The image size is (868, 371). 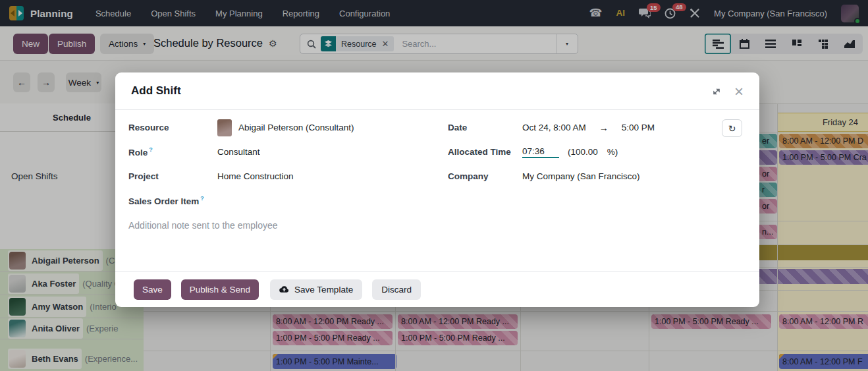 I want to click on resource-field-label: Resource, so click(x=173, y=128).